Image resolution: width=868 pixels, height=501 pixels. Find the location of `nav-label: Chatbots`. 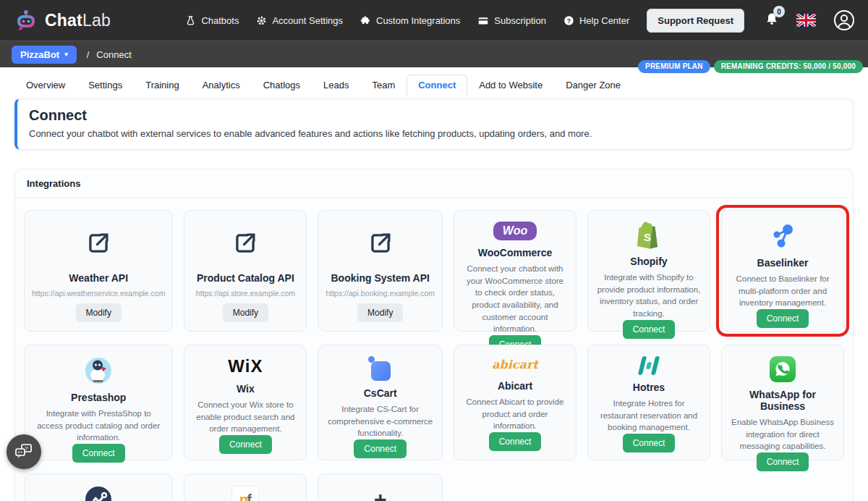

nav-label: Chatbots is located at coordinates (220, 20).